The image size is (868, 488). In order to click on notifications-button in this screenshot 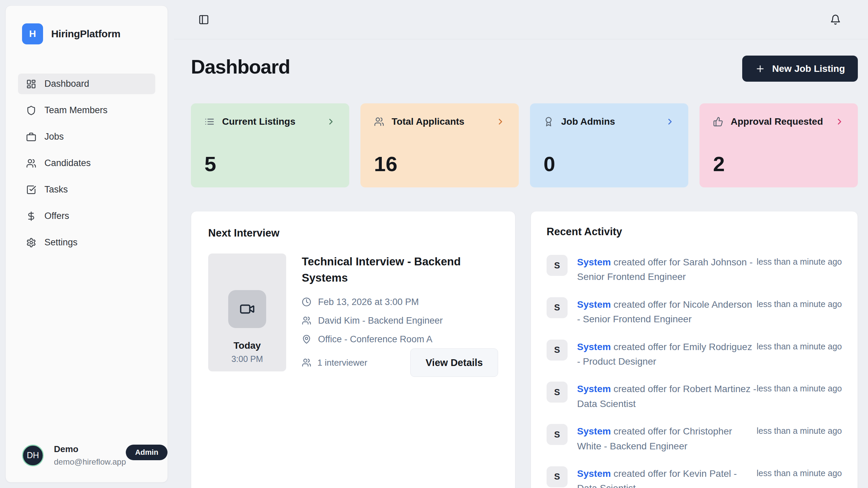, I will do `click(835, 20)`.